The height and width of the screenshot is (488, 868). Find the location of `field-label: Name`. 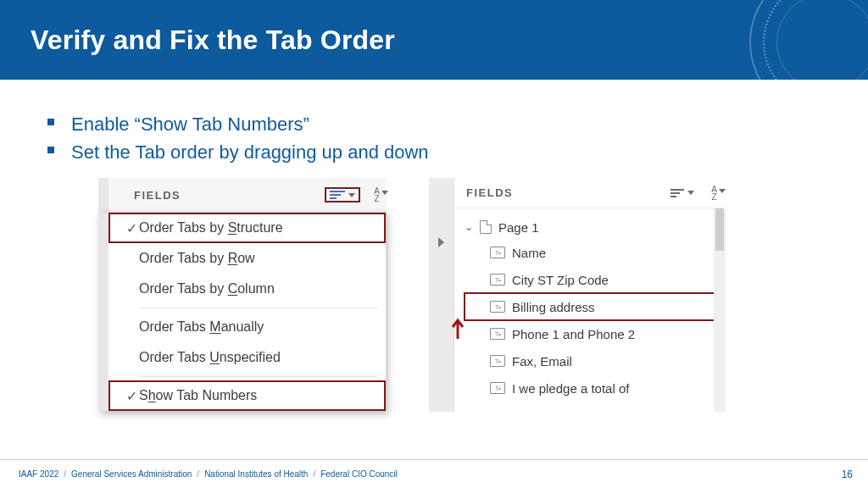

field-label: Name is located at coordinates (529, 252).